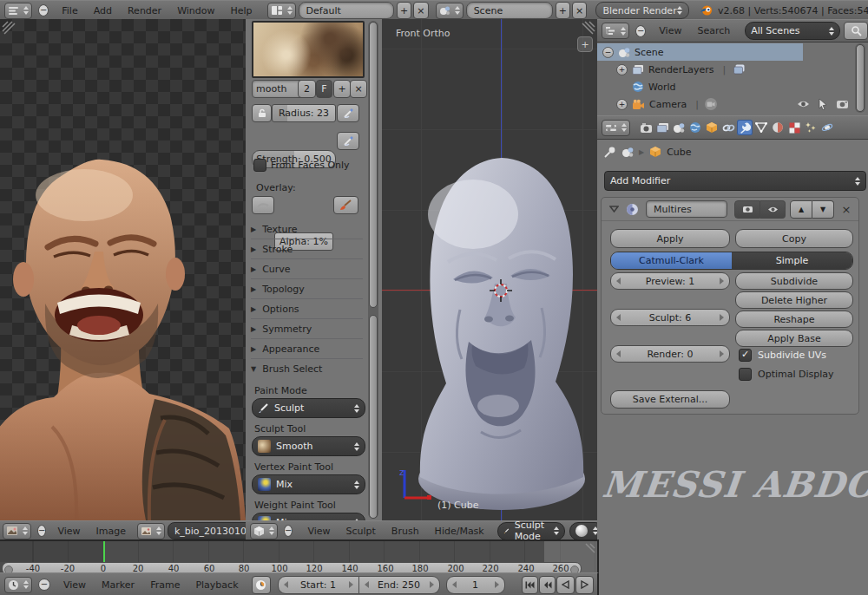  Describe the element at coordinates (585, 44) in the screenshot. I see `expand-region-button: +` at that location.